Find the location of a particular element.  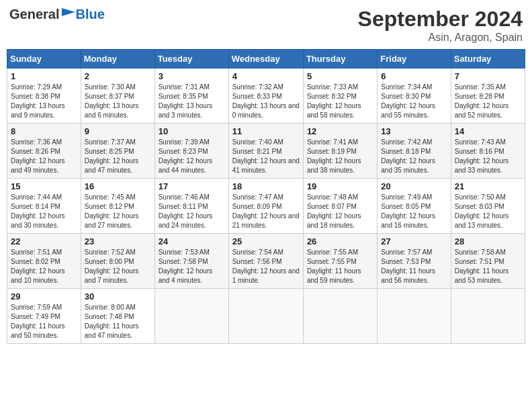

day-number: 24 is located at coordinates (192, 242).